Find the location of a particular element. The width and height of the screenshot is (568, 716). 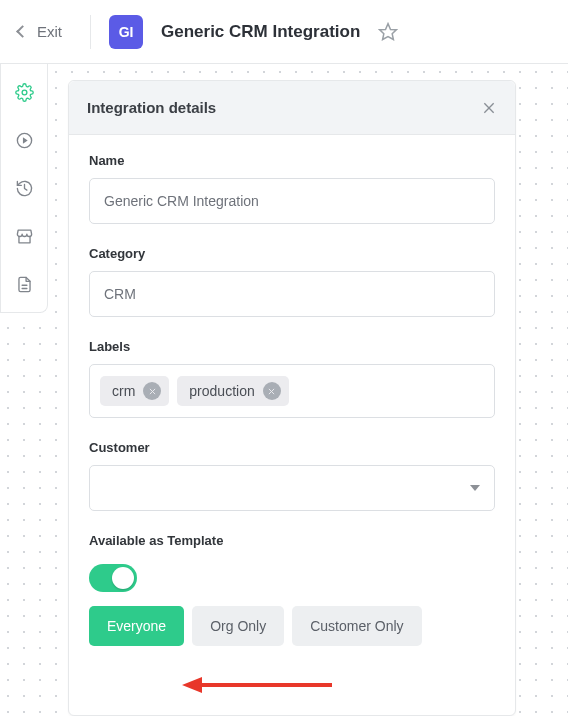

label-chip: crm is located at coordinates (134, 391).